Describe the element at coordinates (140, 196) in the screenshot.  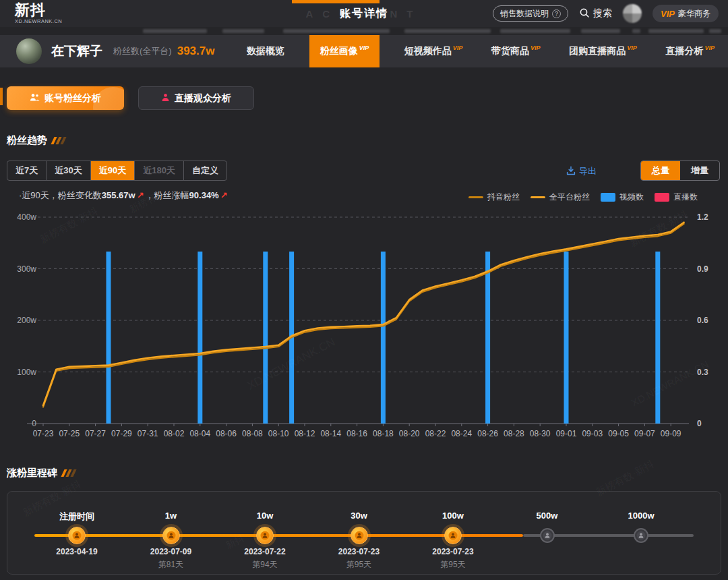
I see `up-arrow-icon: ↗` at that location.